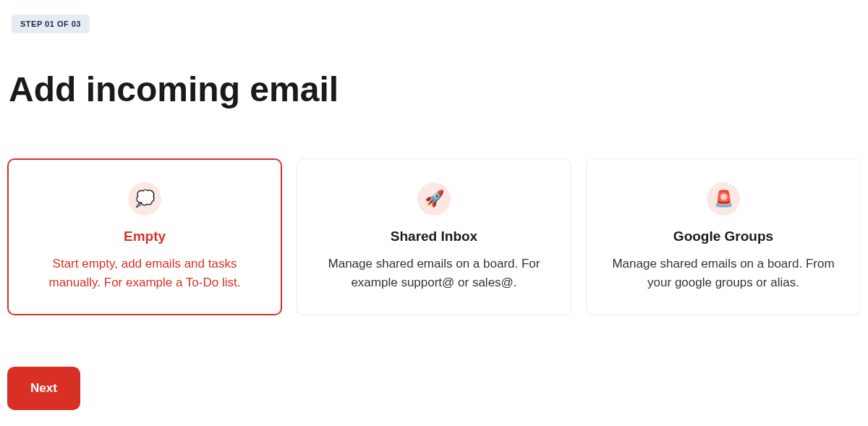  I want to click on siren-icon: 🚨, so click(723, 199).